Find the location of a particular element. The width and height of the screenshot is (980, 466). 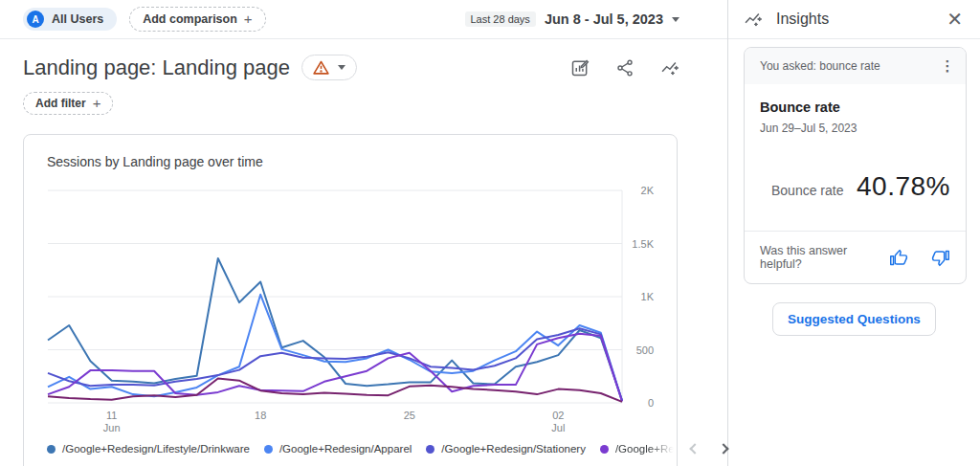

x-axis-label: 25 is located at coordinates (410, 415).